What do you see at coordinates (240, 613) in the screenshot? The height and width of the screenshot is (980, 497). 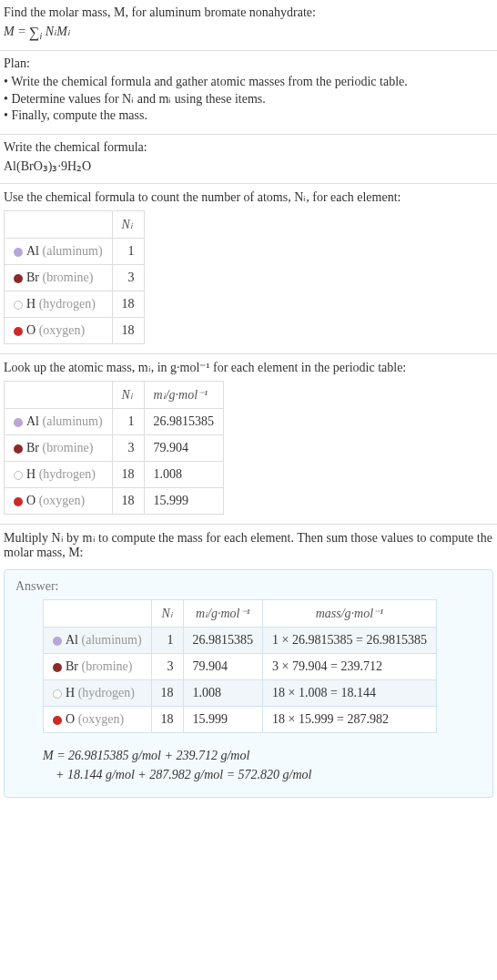 I see `table-header-row: Nᵢ mᵢ/g·mol⁻¹ mass/g·mol⁻¹` at bounding box center [240, 613].